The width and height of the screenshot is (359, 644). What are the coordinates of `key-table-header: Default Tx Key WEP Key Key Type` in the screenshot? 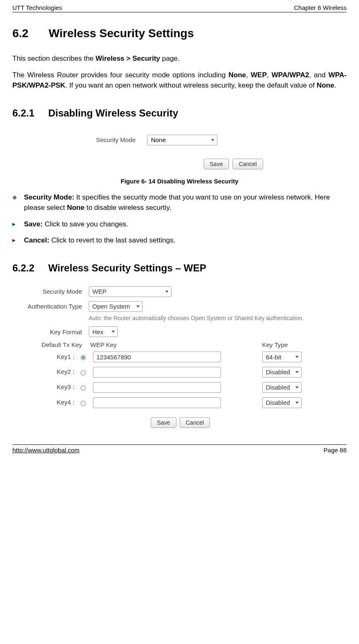 It's located at (180, 345).